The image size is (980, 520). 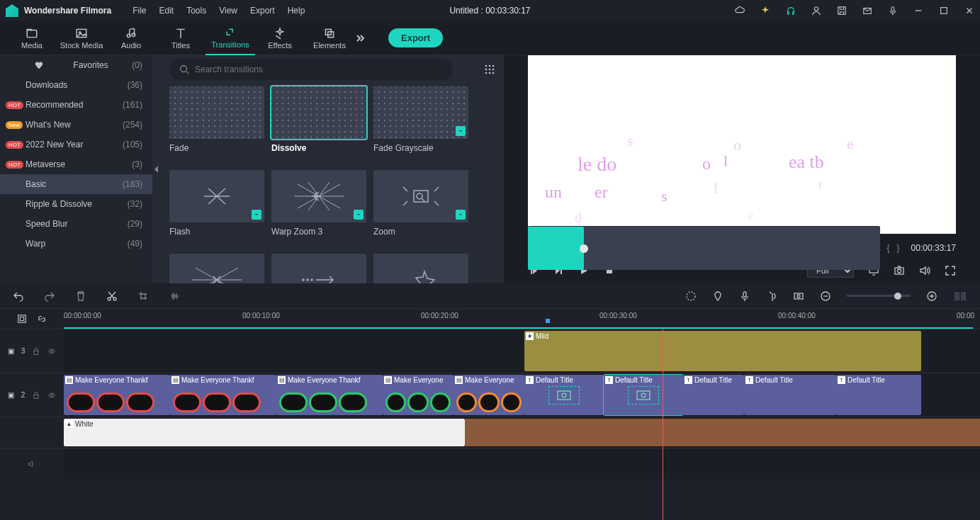 I want to click on preview-viewport: le dosooleea tbunersfrde, so click(x=742, y=145).